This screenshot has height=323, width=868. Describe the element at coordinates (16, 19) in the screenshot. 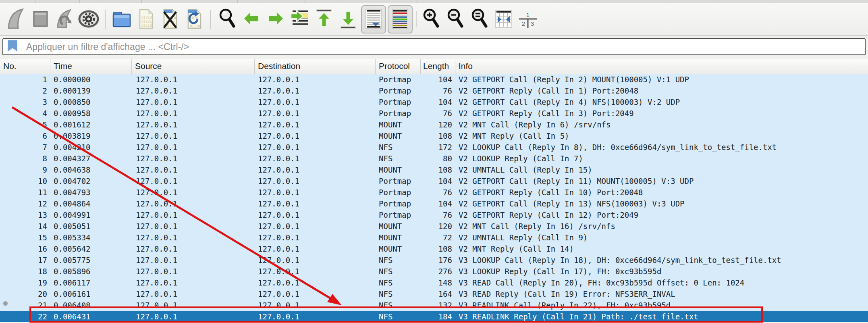

I see `start-capture-button` at that location.